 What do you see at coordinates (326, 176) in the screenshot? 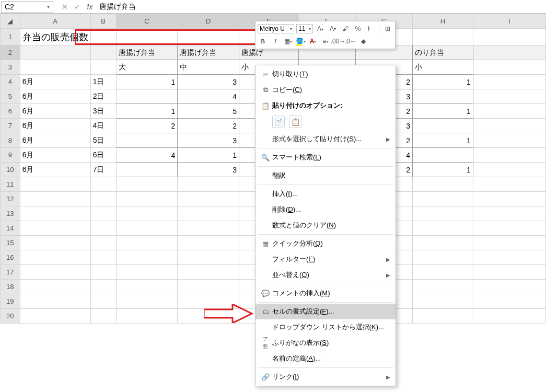
I see `ctx-translate: 翻訳` at bounding box center [326, 176].